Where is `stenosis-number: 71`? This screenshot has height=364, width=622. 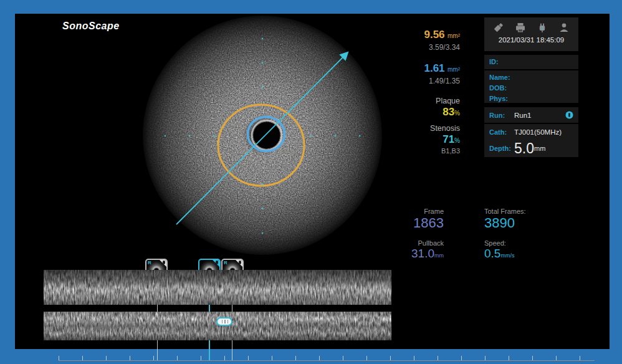 stenosis-number: 71 is located at coordinates (449, 140).